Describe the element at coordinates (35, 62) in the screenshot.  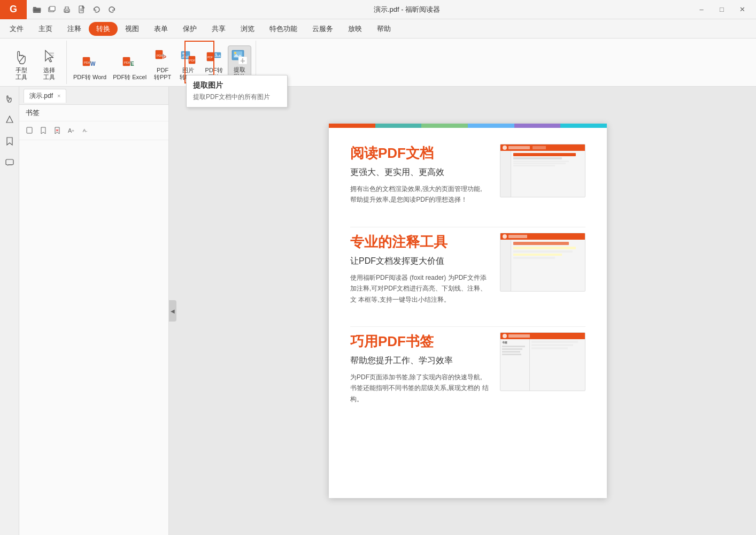
I see `ribbon-group-tools: 手型工具 选择工具` at that location.